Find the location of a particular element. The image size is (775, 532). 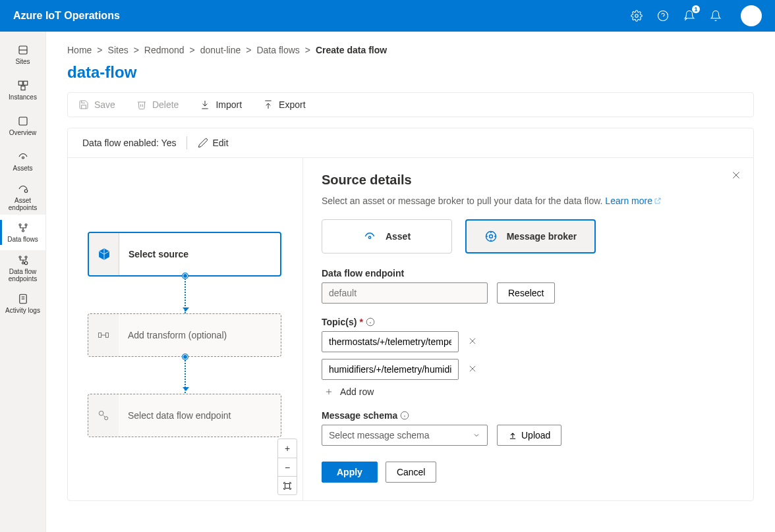

breadcrumb: Home> Sites> Redmond> donut-line> Data f… is located at coordinates (411, 50).